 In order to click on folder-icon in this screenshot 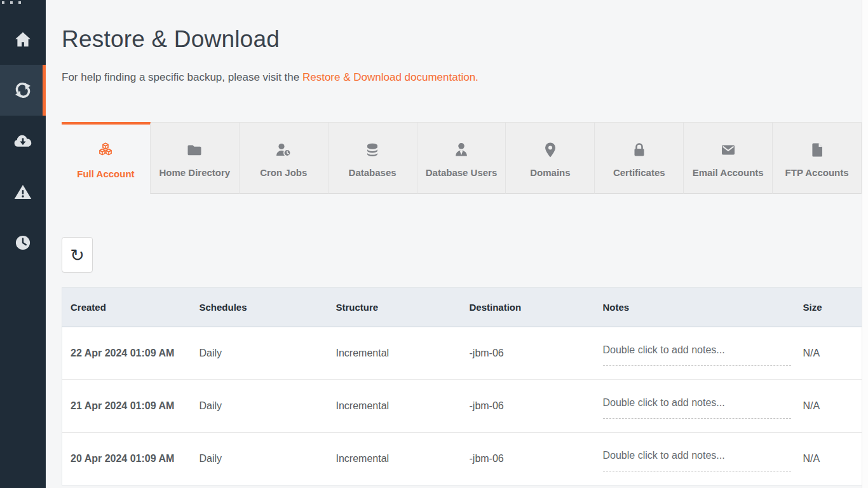, I will do `click(194, 149)`.